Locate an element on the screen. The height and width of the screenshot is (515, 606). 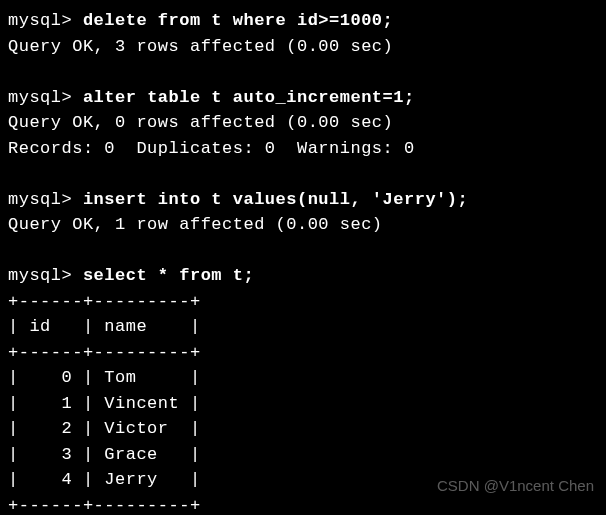
table-row: | 0 | Tom | is located at coordinates (303, 378).